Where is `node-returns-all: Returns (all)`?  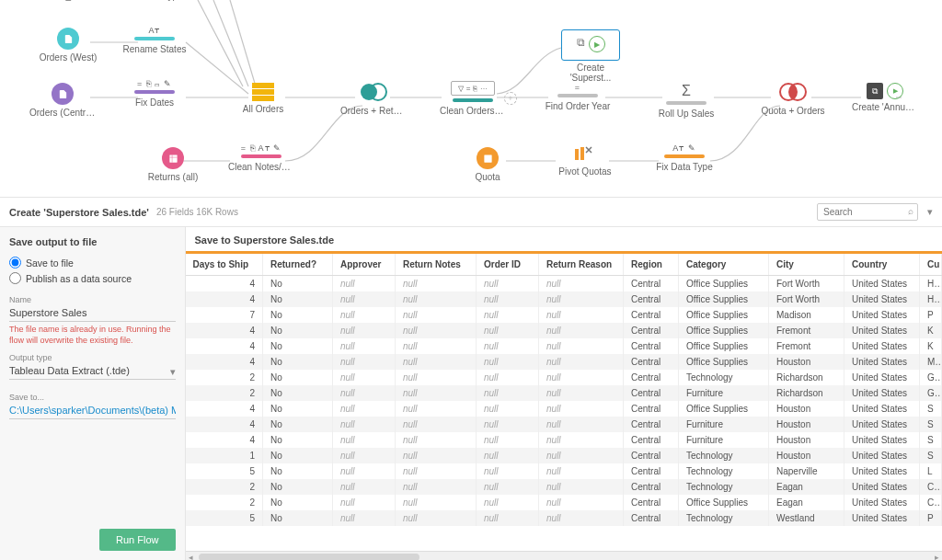 node-returns-all: Returns (all) is located at coordinates (173, 165).